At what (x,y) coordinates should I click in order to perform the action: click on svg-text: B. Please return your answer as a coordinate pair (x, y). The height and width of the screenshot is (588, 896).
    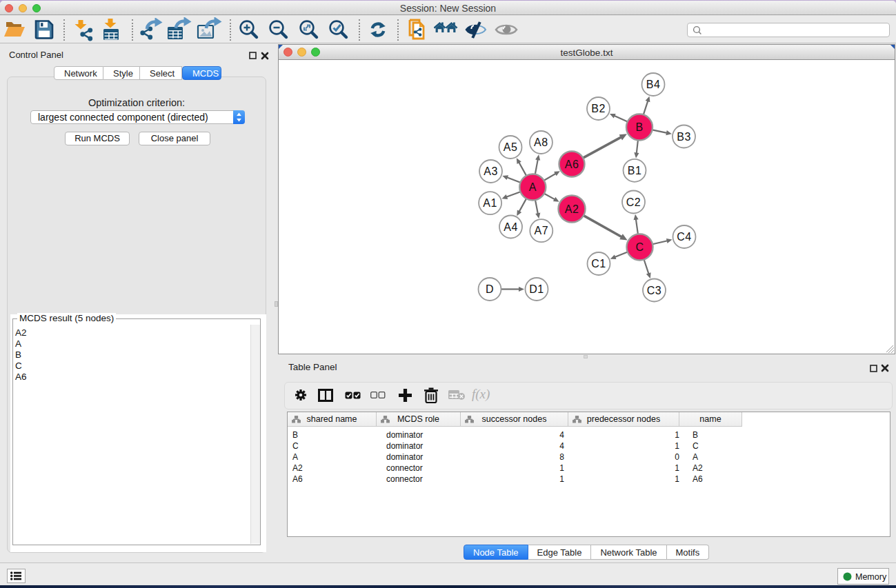
    Looking at the image, I should click on (639, 127).